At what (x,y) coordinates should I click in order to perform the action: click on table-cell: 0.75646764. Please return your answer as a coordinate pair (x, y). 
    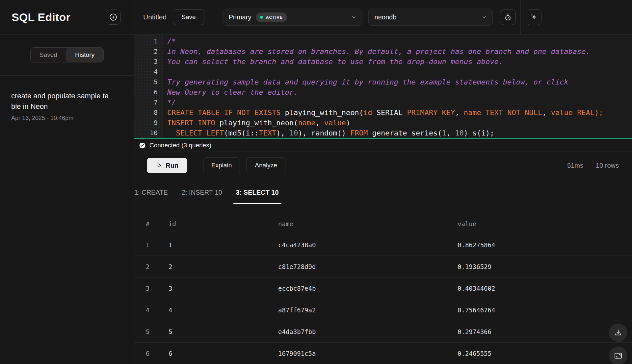
    Looking at the image, I should click on (541, 310).